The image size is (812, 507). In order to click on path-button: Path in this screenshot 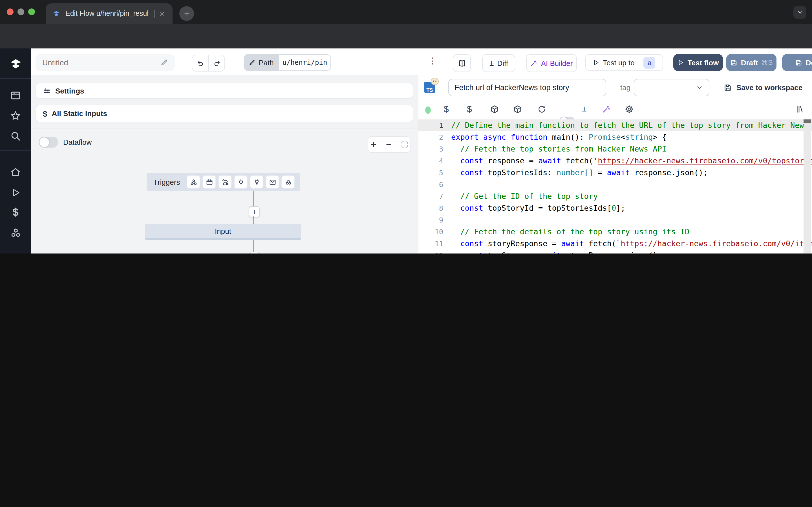, I will do `click(261, 62)`.